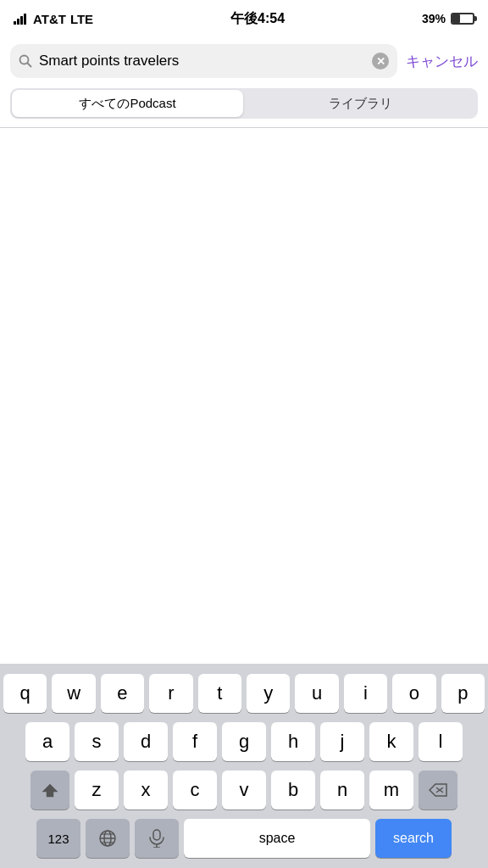 This screenshot has width=488, height=868. Describe the element at coordinates (195, 742) in the screenshot. I see `key-f: f` at that location.